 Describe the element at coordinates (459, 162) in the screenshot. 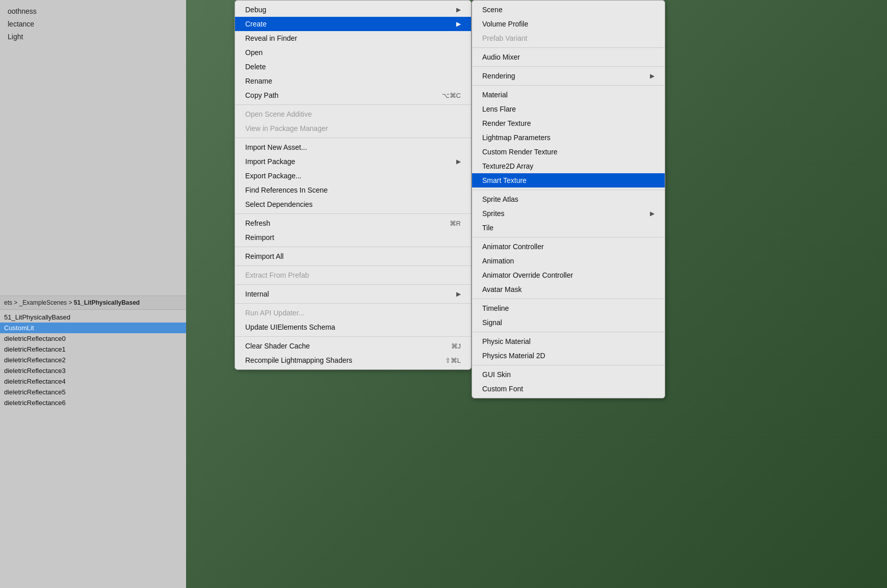

I see `arrow-icon-import-package: ▶` at that location.